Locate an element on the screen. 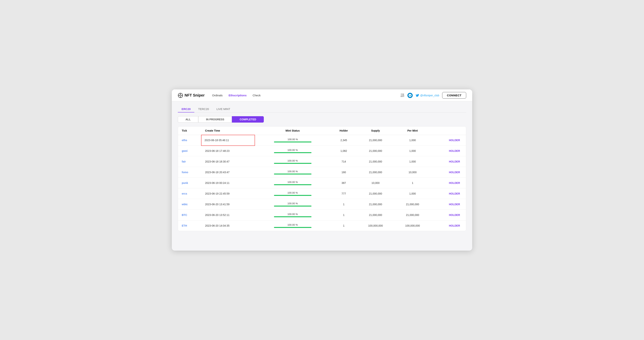  tick-link: wbtc is located at coordinates (185, 204).